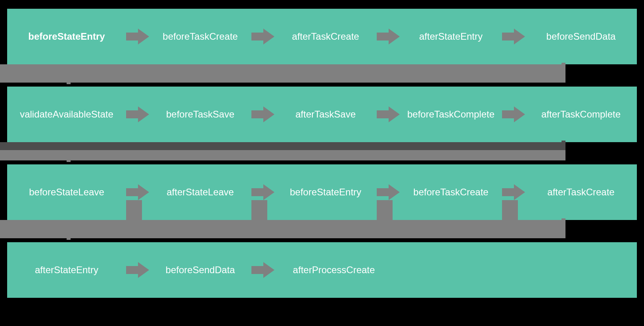  I want to click on node-label: beforeTaskComplete, so click(451, 114).